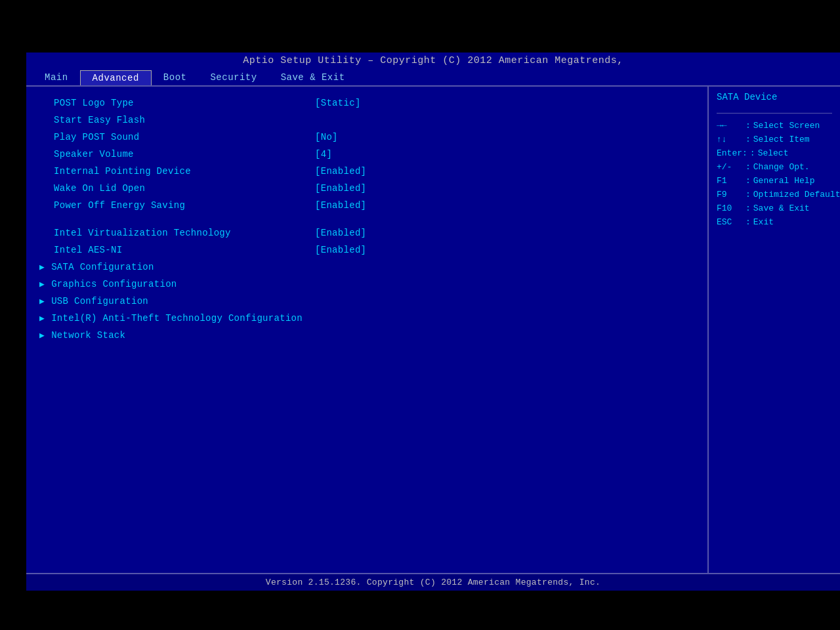 The width and height of the screenshot is (840, 630). Describe the element at coordinates (177, 267) in the screenshot. I see `item-label: ▶SATA Configuration` at that location.